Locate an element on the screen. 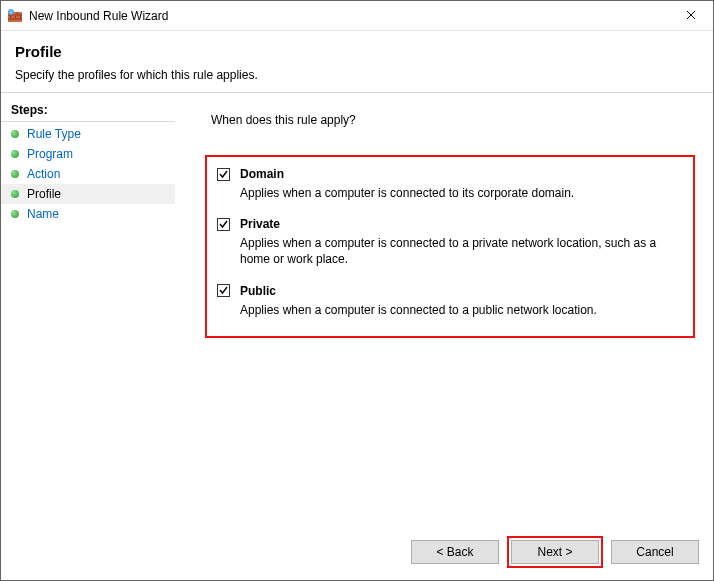 The image size is (714, 581). steps-label: Steps: is located at coordinates (88, 110).